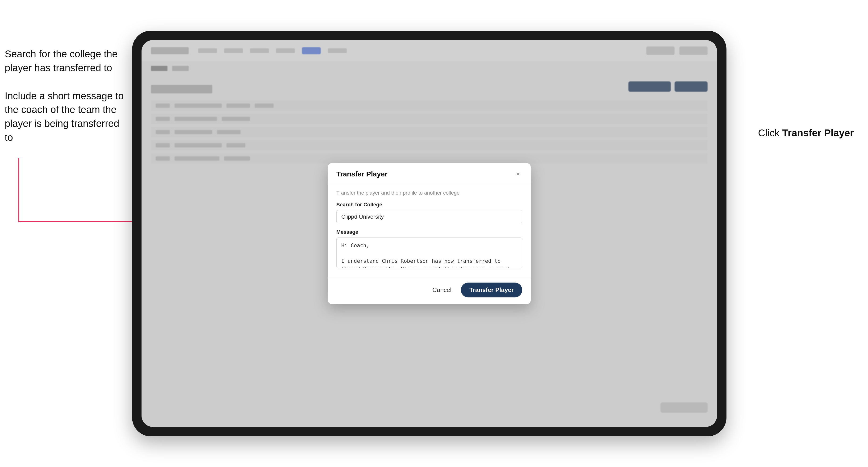 The image size is (868, 467). What do you see at coordinates (429, 173) in the screenshot?
I see `modal-header: Transfer Player ×` at bounding box center [429, 173].